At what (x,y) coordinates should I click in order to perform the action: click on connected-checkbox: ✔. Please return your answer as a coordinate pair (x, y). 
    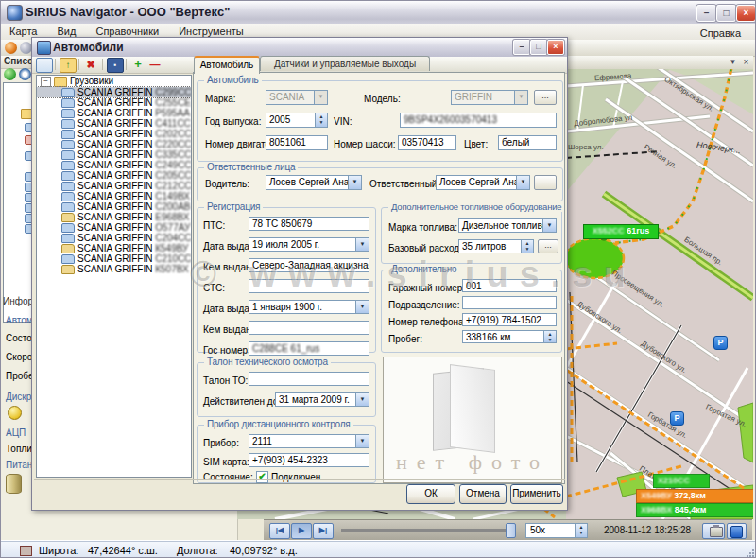
    Looking at the image, I should click on (263, 477).